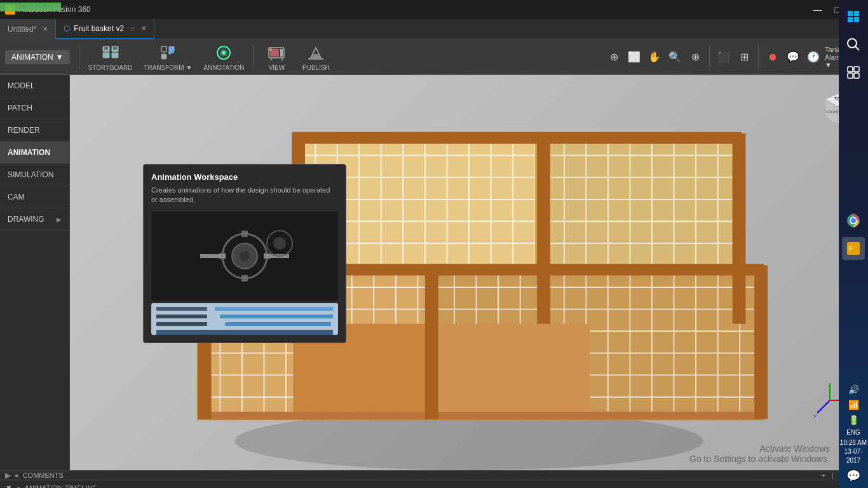  Describe the element at coordinates (37, 57) in the screenshot. I see `workspace-selector: ANIMATION ▼` at that location.